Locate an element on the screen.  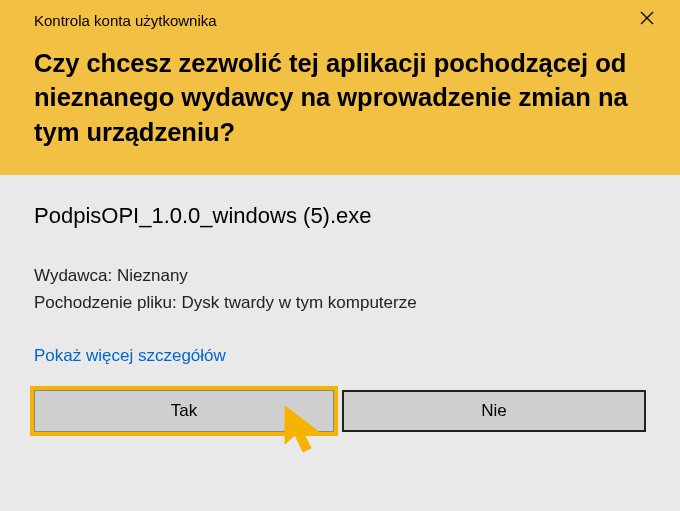
show-more-link: Pokaż więcej szczegółów is located at coordinates (130, 356).